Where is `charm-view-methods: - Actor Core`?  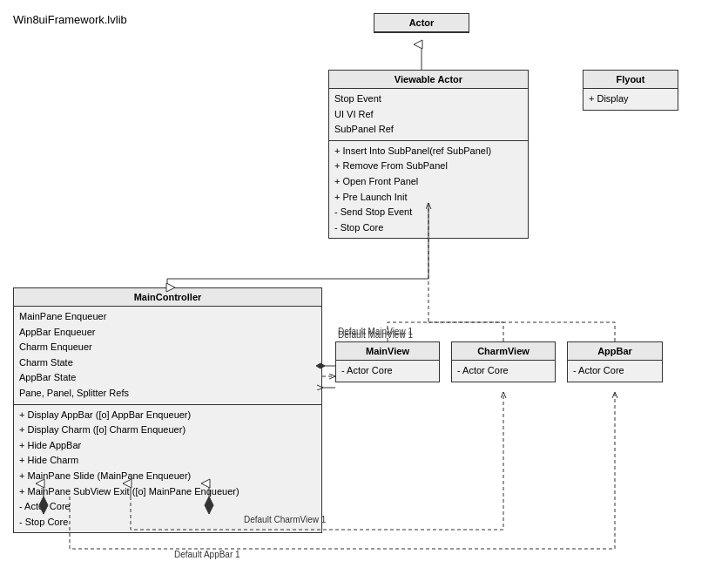
charm-view-methods: - Actor Core is located at coordinates (503, 371).